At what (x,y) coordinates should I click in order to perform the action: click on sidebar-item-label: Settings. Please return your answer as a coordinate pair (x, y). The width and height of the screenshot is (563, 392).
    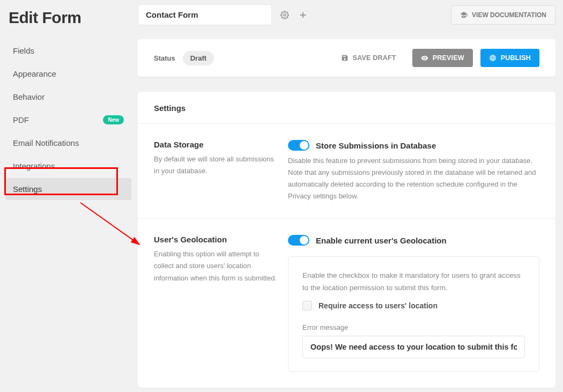
    Looking at the image, I should click on (27, 189).